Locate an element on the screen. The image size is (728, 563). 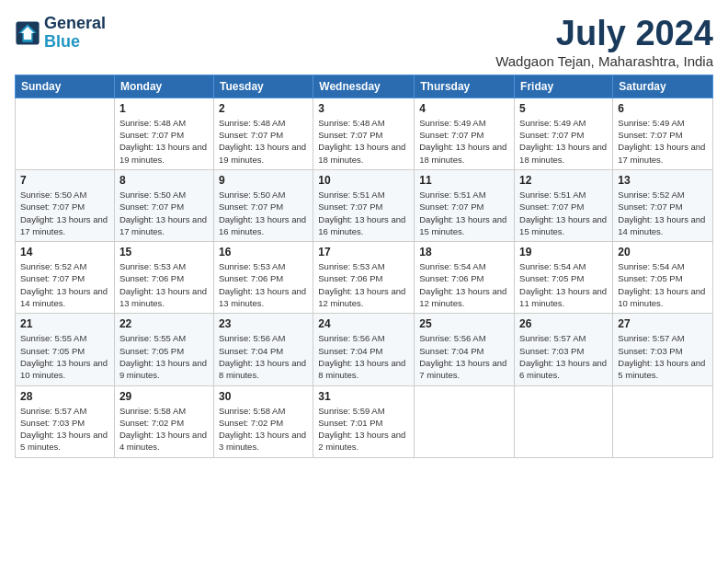
day-info: Sunrise: 5:54 AMSunset: 7:06 PMDaylight:… is located at coordinates (464, 285).